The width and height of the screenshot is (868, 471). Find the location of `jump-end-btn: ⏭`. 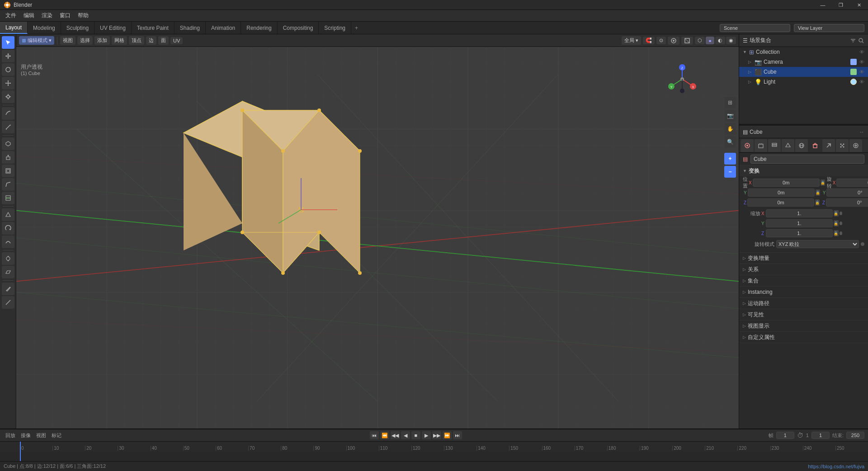

jump-end-btn: ⏭ is located at coordinates (458, 435).